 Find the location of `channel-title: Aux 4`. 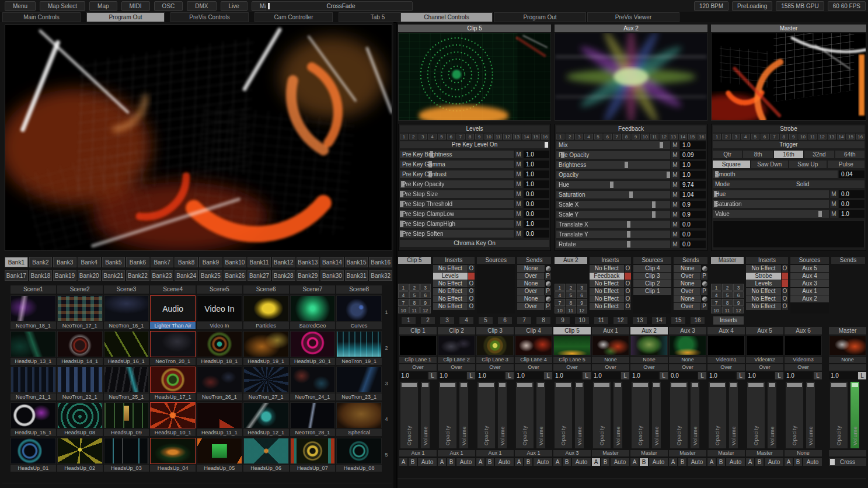

channel-title: Aux 4 is located at coordinates (726, 330).